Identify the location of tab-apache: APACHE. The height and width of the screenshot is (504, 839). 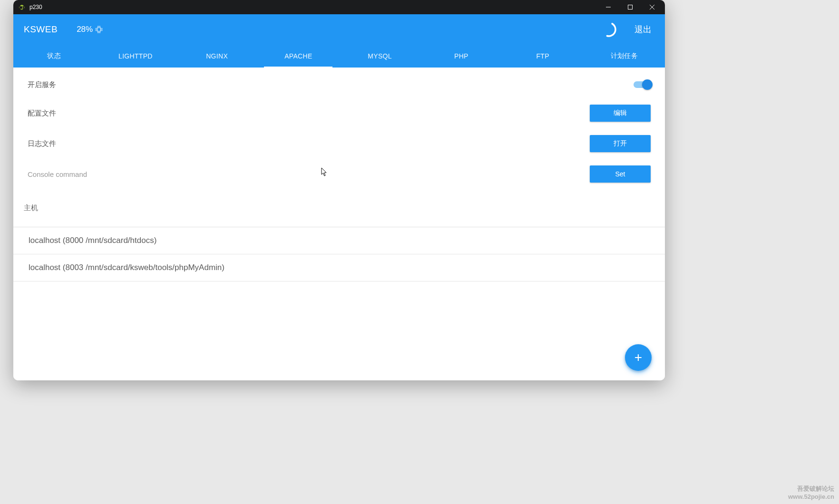
(299, 56).